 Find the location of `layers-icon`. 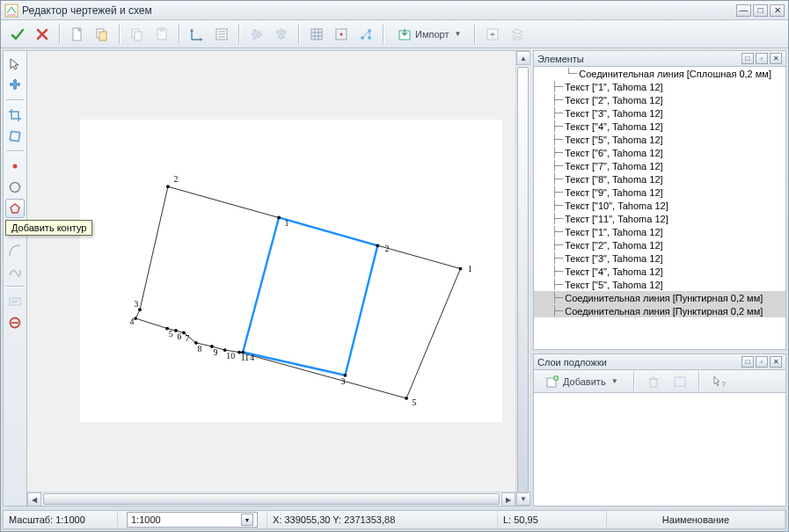

layers-icon is located at coordinates (517, 34).